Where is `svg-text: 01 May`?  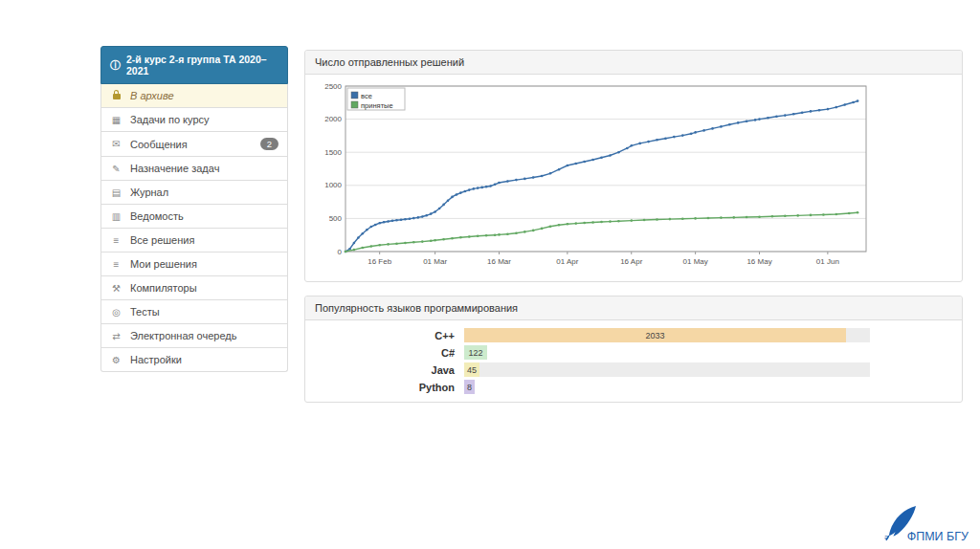 svg-text: 01 May is located at coordinates (696, 262).